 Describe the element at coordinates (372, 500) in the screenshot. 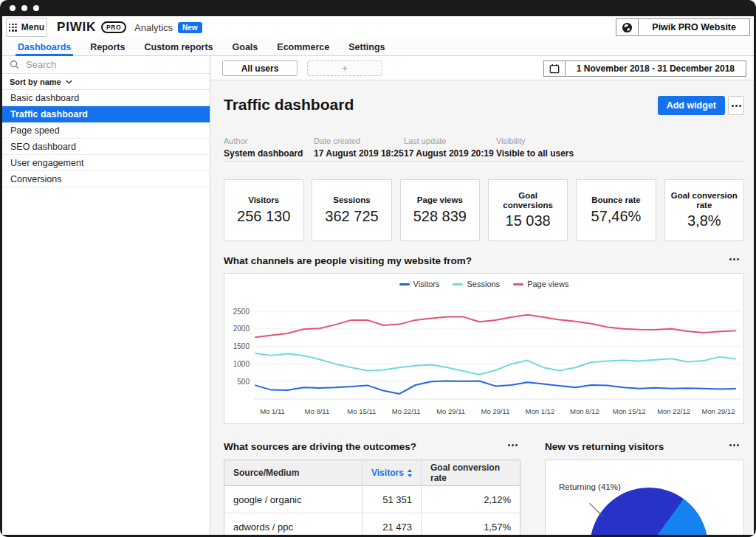

I see `table-row: google / organic 51 351 2,12%` at that location.